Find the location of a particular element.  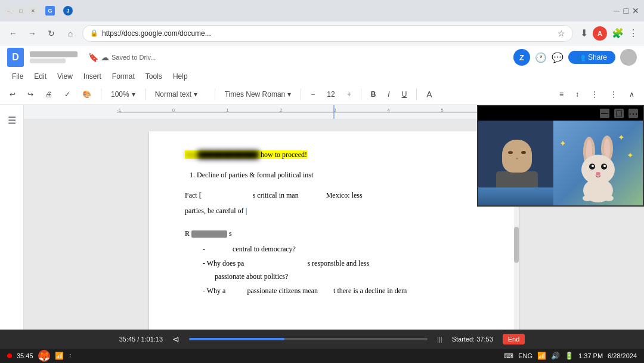

nose is located at coordinates (517, 159).